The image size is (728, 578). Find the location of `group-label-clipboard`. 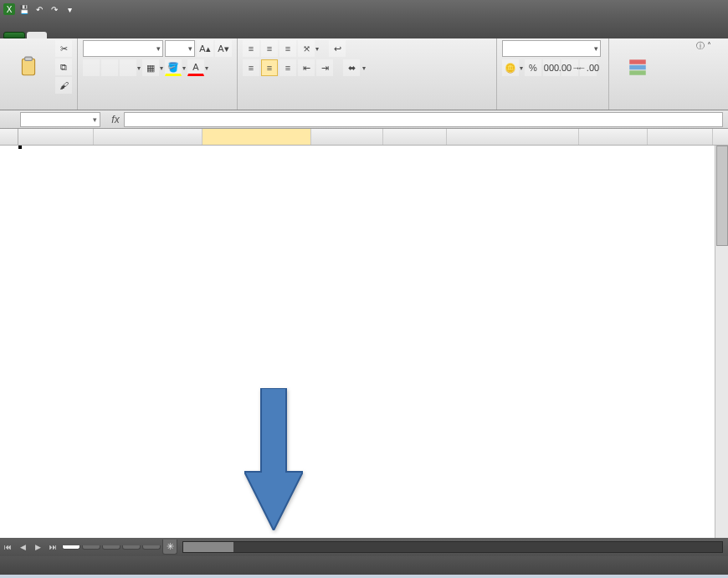

group-label-clipboard is located at coordinates (38, 109).